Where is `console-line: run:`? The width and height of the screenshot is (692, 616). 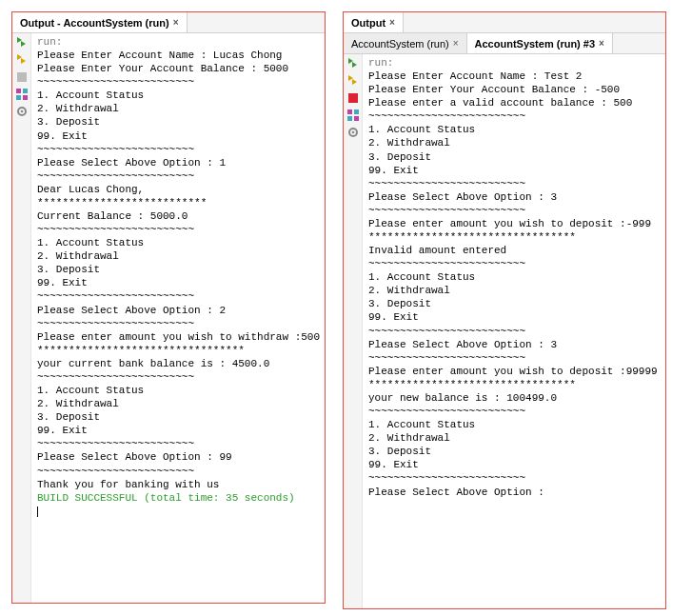
console-line: run: is located at coordinates (514, 63).